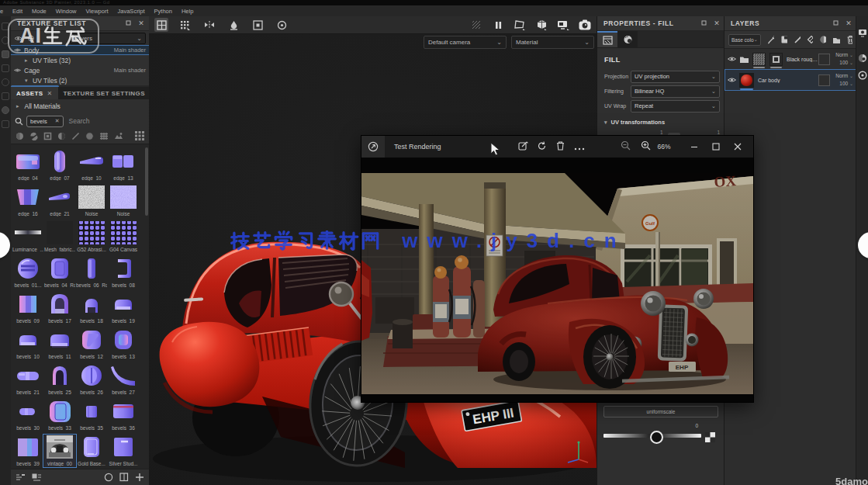 This screenshot has width=868, height=485. What do you see at coordinates (498, 25) in the screenshot?
I see `pause-engine-icon` at bounding box center [498, 25].